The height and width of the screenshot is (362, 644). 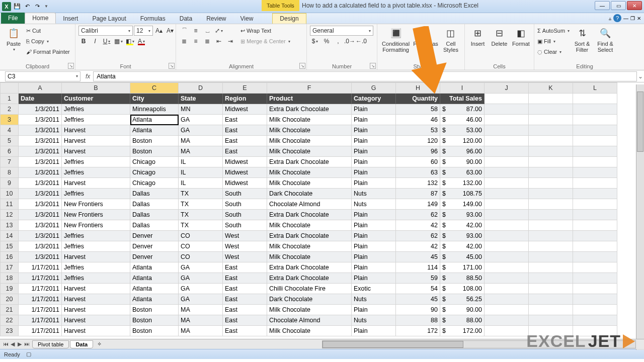 What do you see at coordinates (13, 18) in the screenshot?
I see `file-tab: File` at bounding box center [13, 18].